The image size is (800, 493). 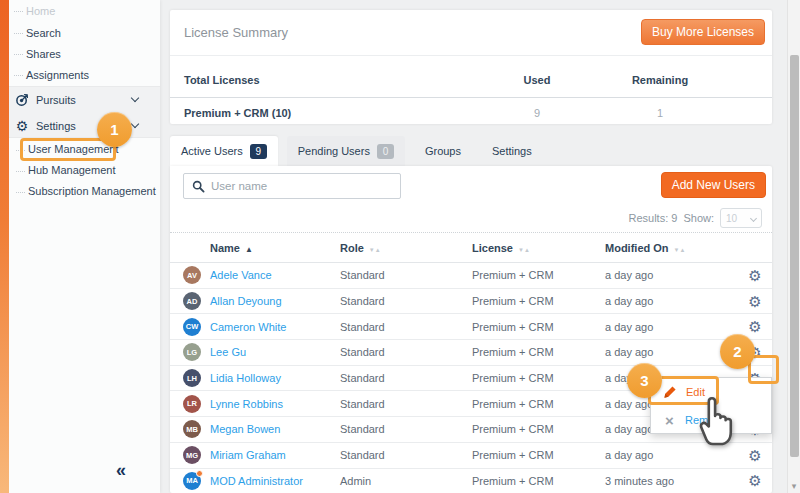 What do you see at coordinates (4, 246) in the screenshot?
I see `sidebar-accent-stripe` at bounding box center [4, 246].